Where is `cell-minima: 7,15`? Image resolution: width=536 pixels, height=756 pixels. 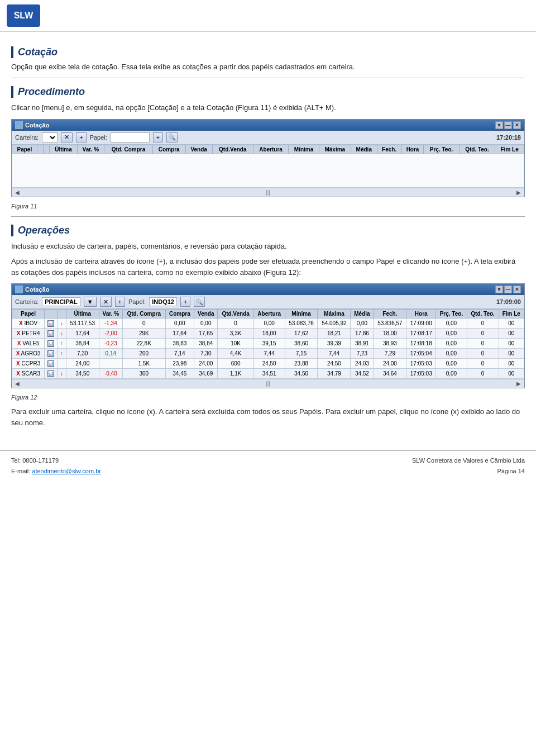 cell-minima: 7,15 is located at coordinates (302, 354).